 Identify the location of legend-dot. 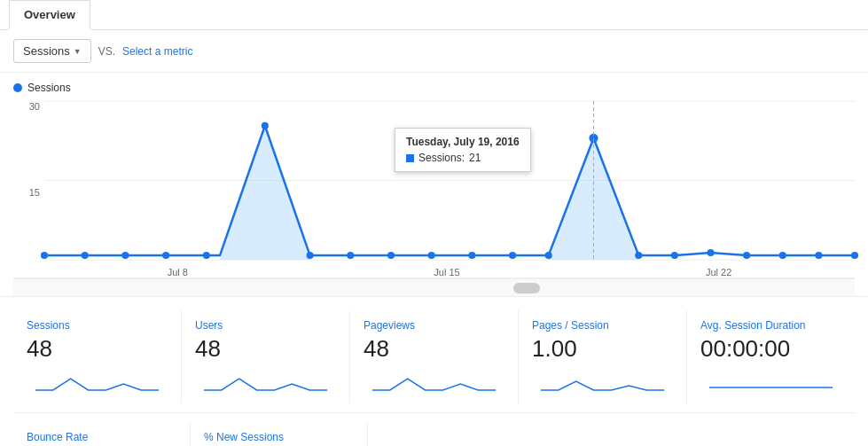
(18, 88).